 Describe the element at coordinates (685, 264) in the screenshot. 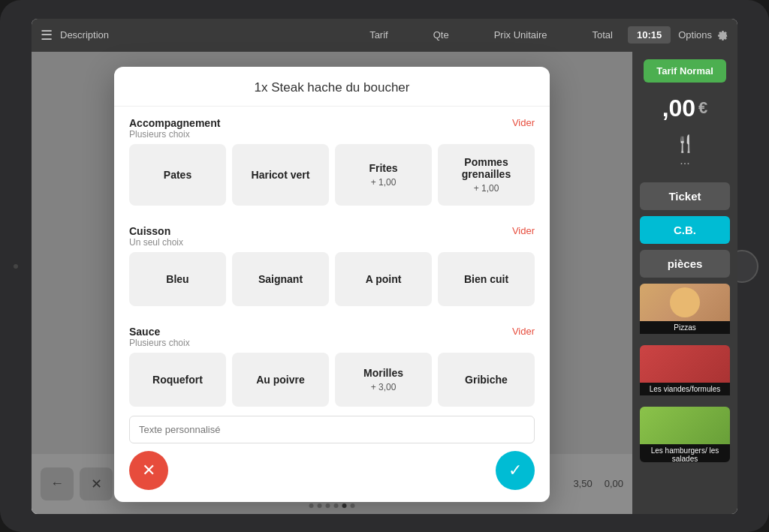

I see `pieces-button: pièces` at that location.